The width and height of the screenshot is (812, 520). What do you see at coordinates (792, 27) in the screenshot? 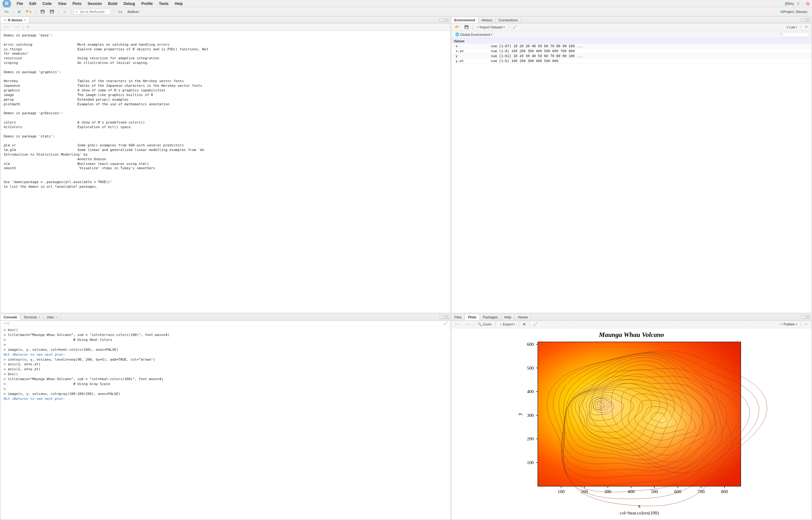
I see `list-view-button: ≡ List` at bounding box center [792, 27].